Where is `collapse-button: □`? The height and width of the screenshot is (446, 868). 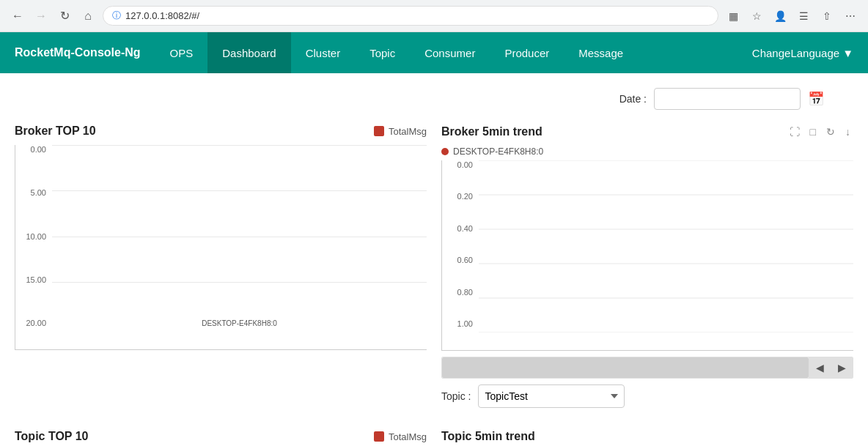 collapse-button: □ is located at coordinates (813, 132).